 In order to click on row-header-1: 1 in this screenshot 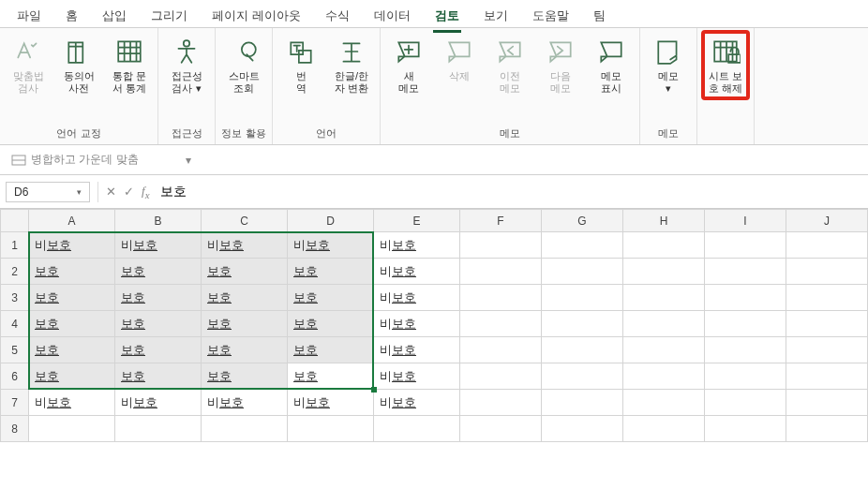, I will do `click(15, 245)`.